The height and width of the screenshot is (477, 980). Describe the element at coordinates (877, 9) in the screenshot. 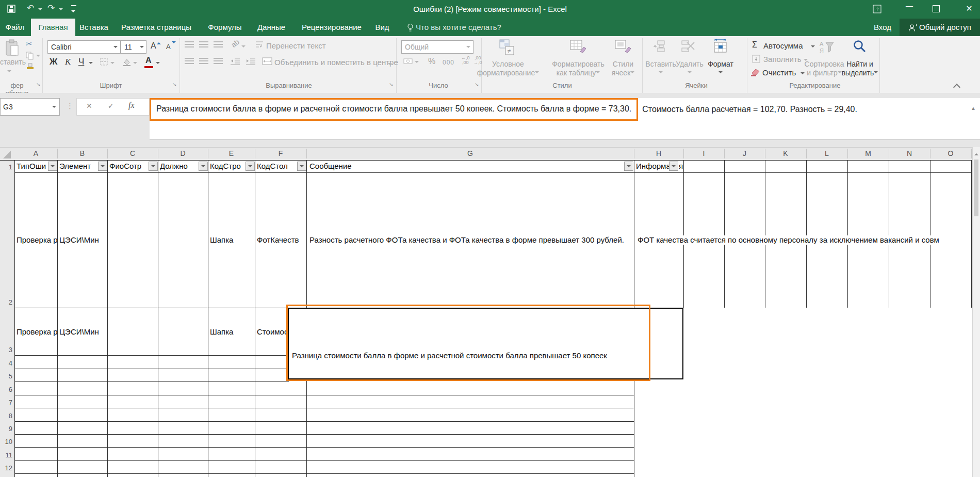

I see `ribbon-display-options-icon` at that location.